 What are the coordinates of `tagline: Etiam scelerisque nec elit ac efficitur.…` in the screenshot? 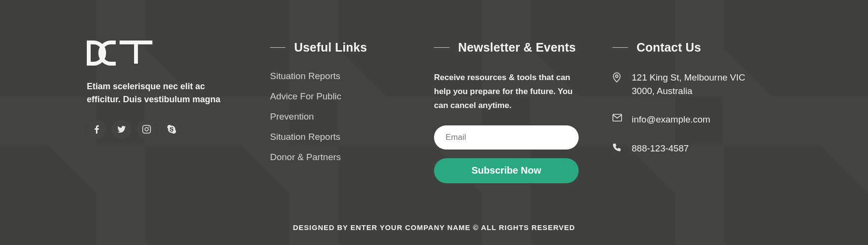 It's located at (164, 93).